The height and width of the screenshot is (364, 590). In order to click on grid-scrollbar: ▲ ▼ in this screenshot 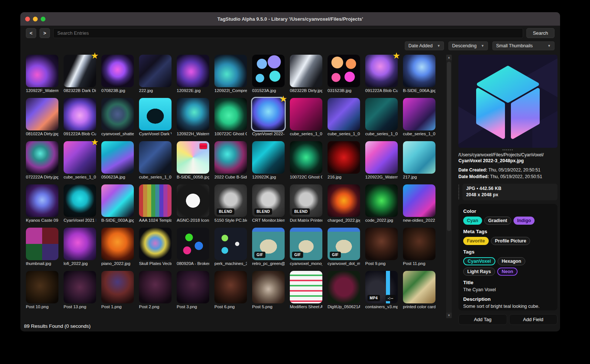, I will do `click(449, 186)`.